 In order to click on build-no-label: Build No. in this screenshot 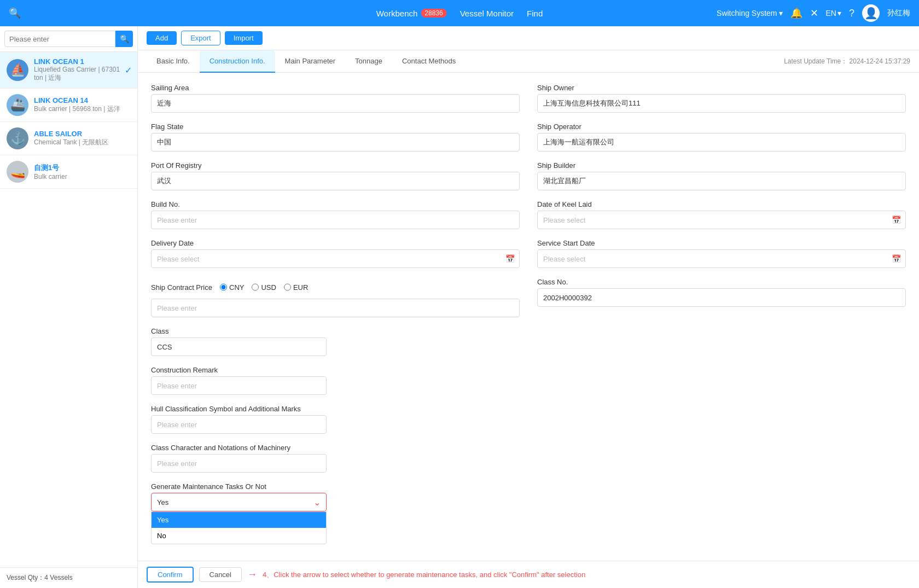, I will do `click(335, 205)`.